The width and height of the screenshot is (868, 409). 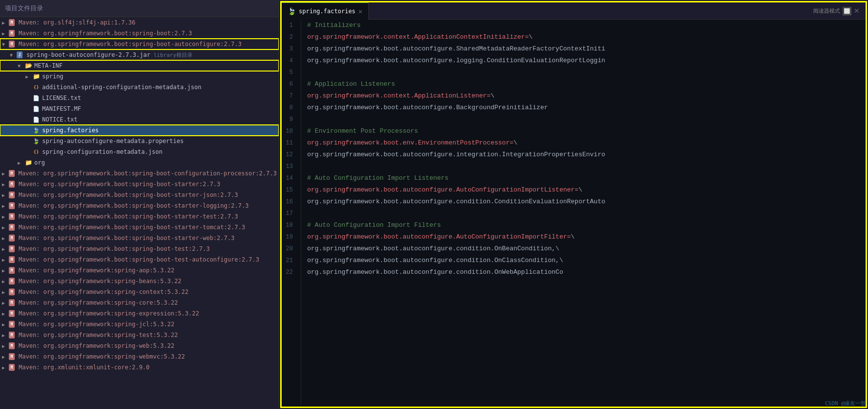 What do you see at coordinates (53, 76) in the screenshot?
I see `tree-item-label: spring` at bounding box center [53, 76].